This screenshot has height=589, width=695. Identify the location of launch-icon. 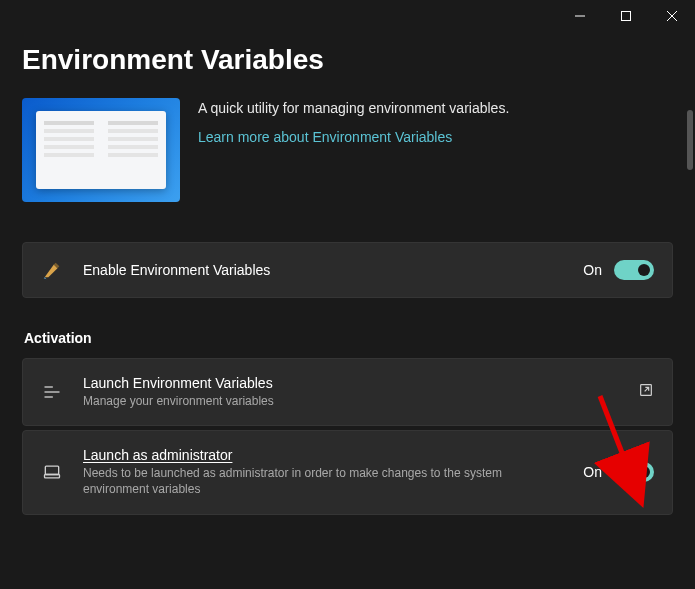
(52, 392).